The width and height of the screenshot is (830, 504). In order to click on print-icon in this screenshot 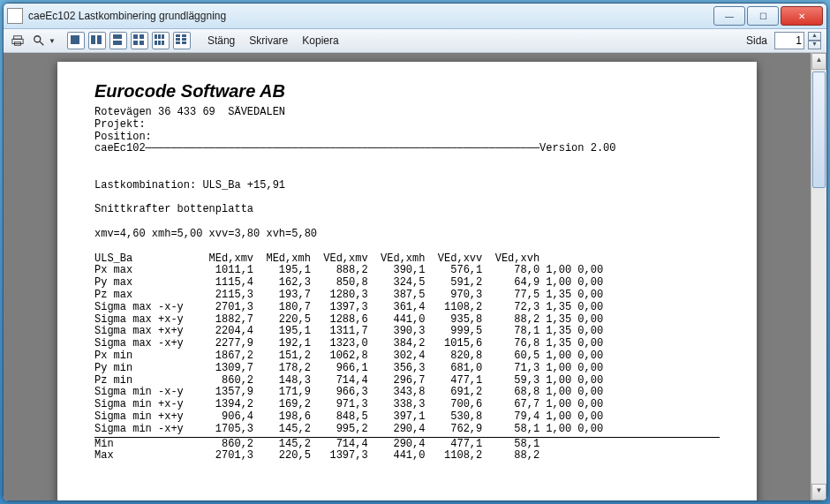, I will do `click(18, 41)`.